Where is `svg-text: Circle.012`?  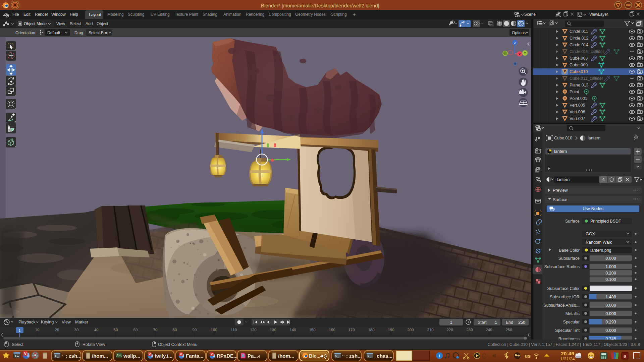
svg-text: Circle.012 is located at coordinates (579, 38).